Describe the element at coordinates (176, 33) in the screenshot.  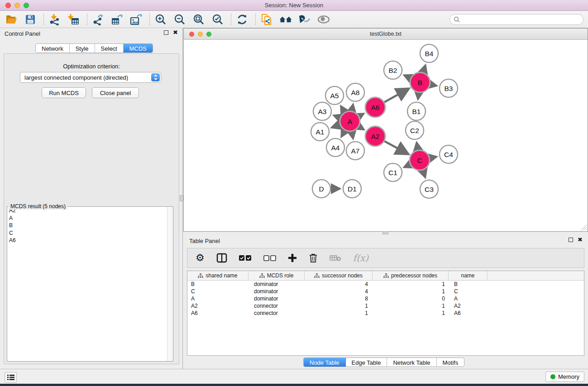
I see `close-panel-icon: ✖` at that location.